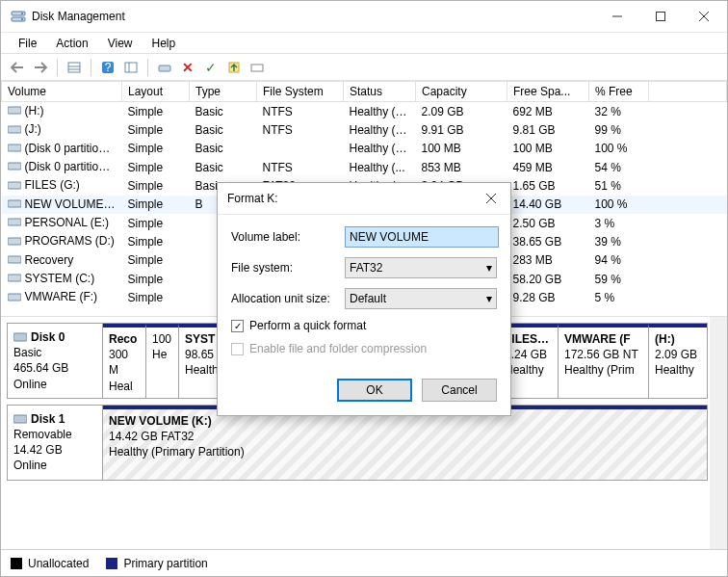 This screenshot has width=728, height=577. I want to click on attach-icon, so click(234, 67).